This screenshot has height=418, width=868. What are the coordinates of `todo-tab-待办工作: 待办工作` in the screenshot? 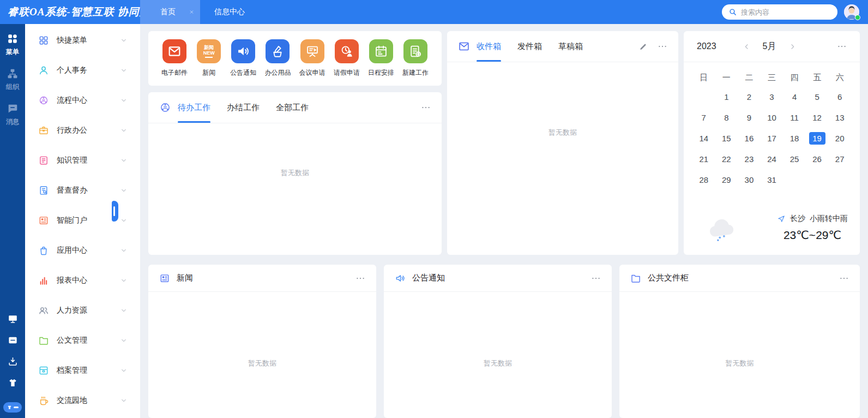 It's located at (194, 108).